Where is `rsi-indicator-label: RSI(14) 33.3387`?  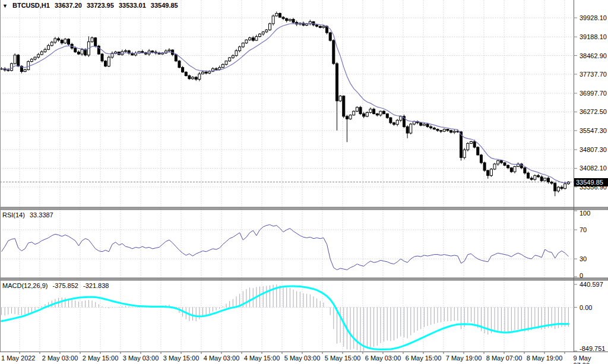
rsi-indicator-label: RSI(14) 33.3387 is located at coordinates (30, 215).